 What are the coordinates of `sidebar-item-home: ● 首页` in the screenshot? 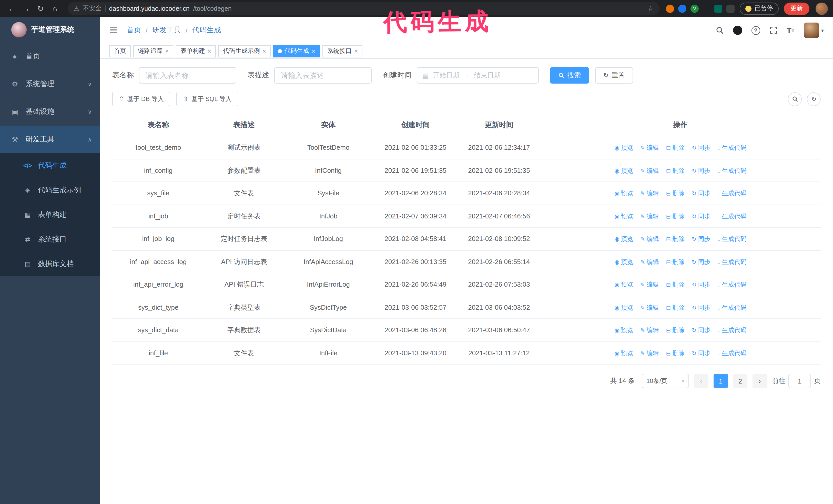 It's located at (50, 56).